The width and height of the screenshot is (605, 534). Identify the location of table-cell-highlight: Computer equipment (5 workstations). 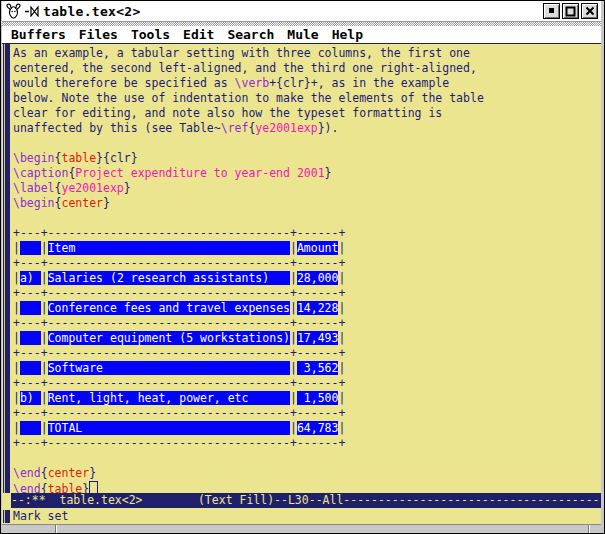
(169, 338).